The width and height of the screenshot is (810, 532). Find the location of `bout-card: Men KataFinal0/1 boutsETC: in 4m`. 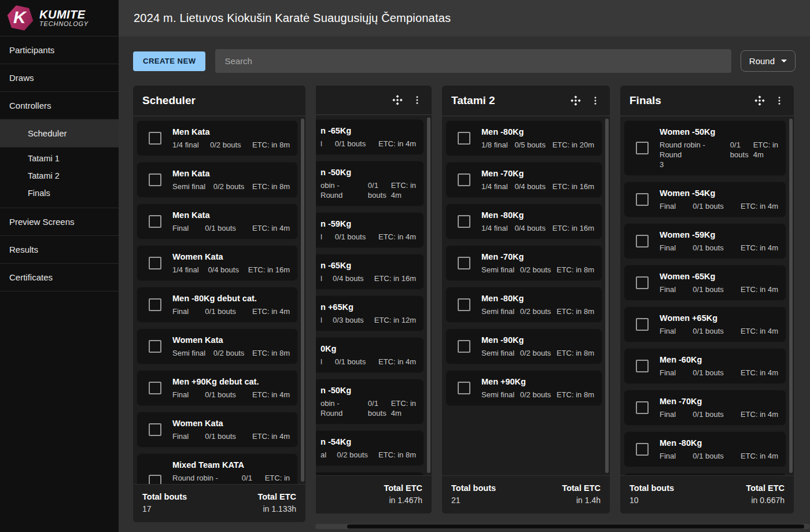

bout-card: Men KataFinal0/1 boutsETC: in 4m is located at coordinates (218, 221).